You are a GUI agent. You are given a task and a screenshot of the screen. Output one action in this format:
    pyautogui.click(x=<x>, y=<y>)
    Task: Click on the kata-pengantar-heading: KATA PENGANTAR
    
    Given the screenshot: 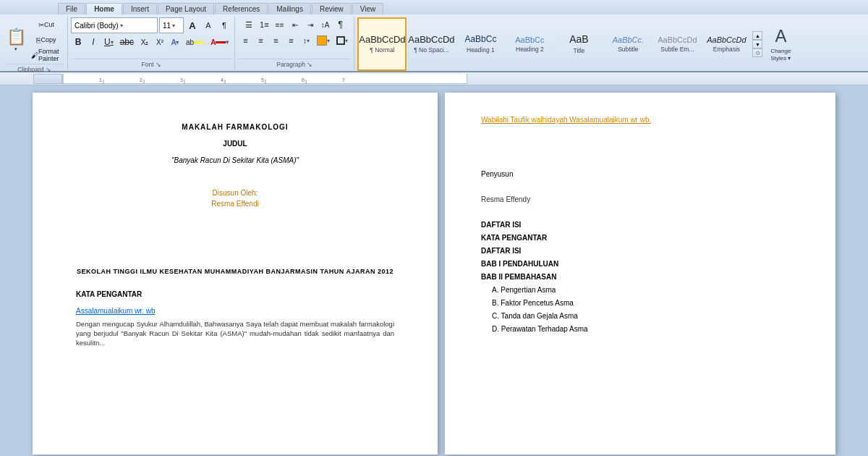 What is the action you would take?
    pyautogui.click(x=235, y=294)
    